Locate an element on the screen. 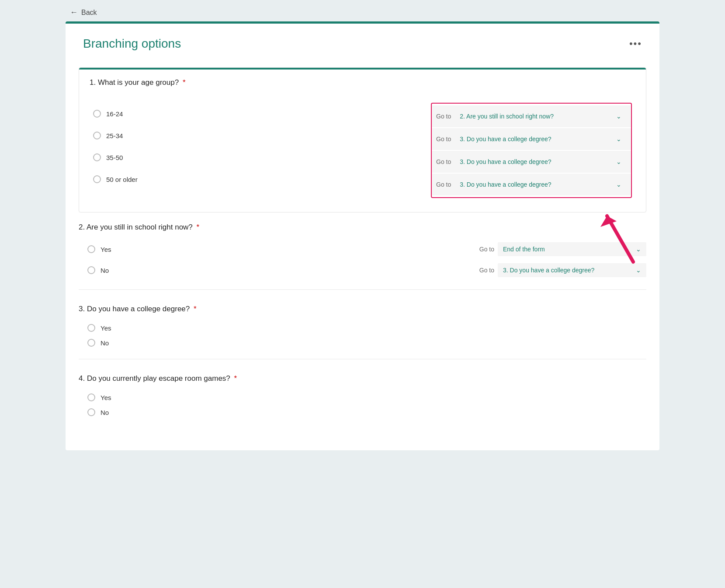 This screenshot has height=588, width=725. q2-option-row-0: Yes Go to End of the form ⌄ is located at coordinates (363, 249).